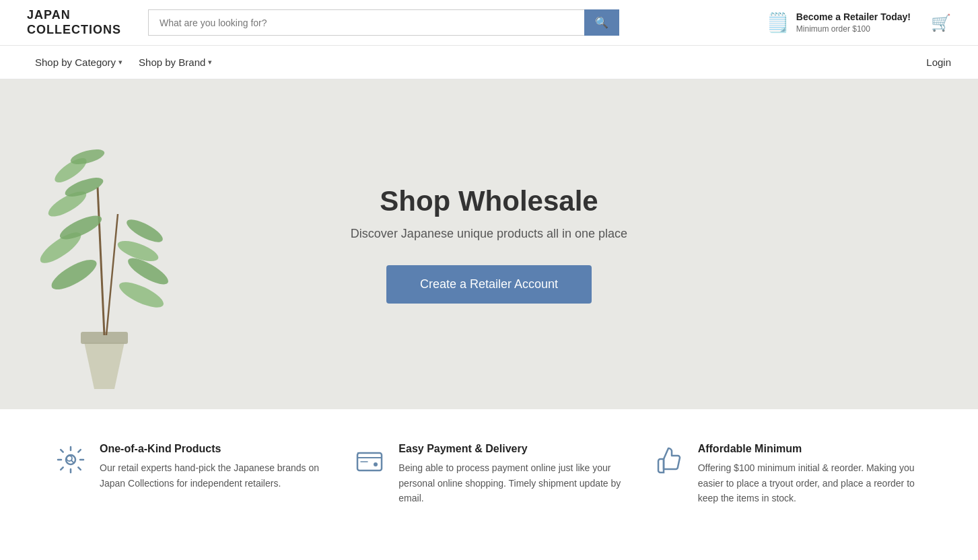 This screenshot has height=560, width=978. Describe the element at coordinates (941, 23) in the screenshot. I see `cart-icon: 🛒` at that location.